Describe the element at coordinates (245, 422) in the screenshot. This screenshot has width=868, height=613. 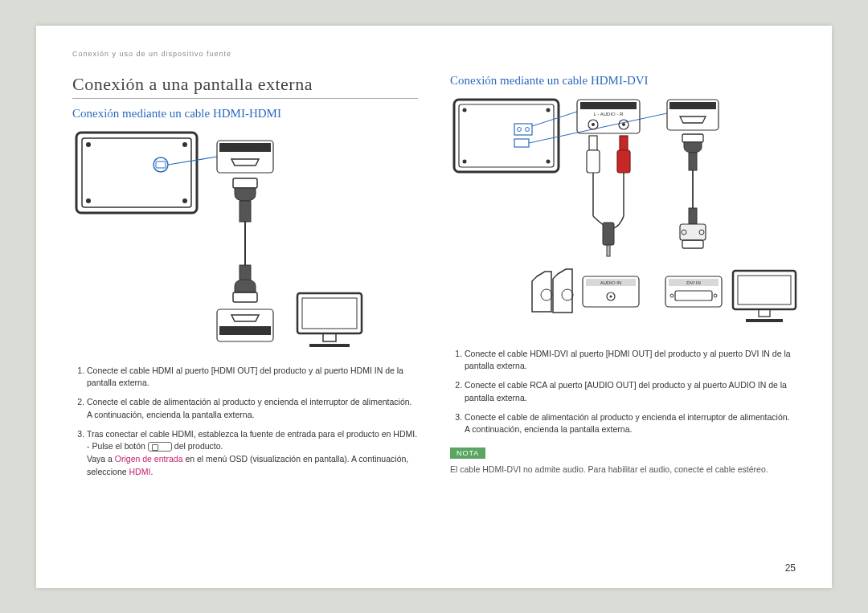
I see `steps-hdmi-hdmi: Conecte el cable HDMI al puerto [HDMI OU…` at that location.